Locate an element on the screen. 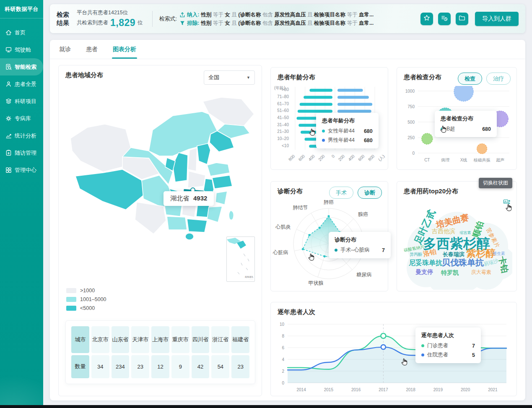 The image size is (532, 408). table-city-cell: 上海市 is located at coordinates (160, 340).